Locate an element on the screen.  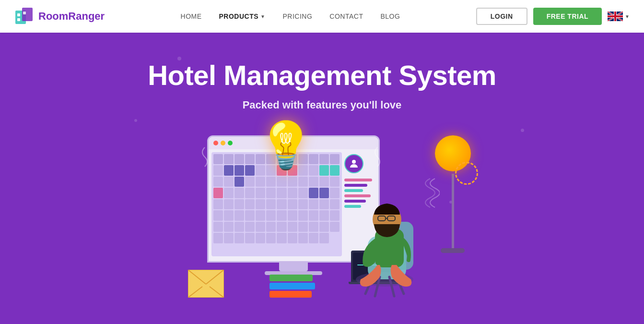
books-stack is located at coordinates (293, 286).